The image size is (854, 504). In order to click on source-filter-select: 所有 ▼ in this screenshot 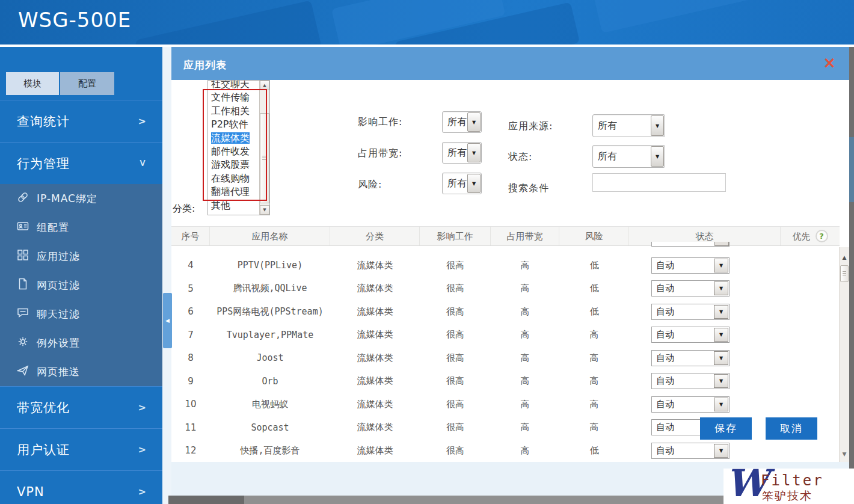, I will do `click(629, 126)`.